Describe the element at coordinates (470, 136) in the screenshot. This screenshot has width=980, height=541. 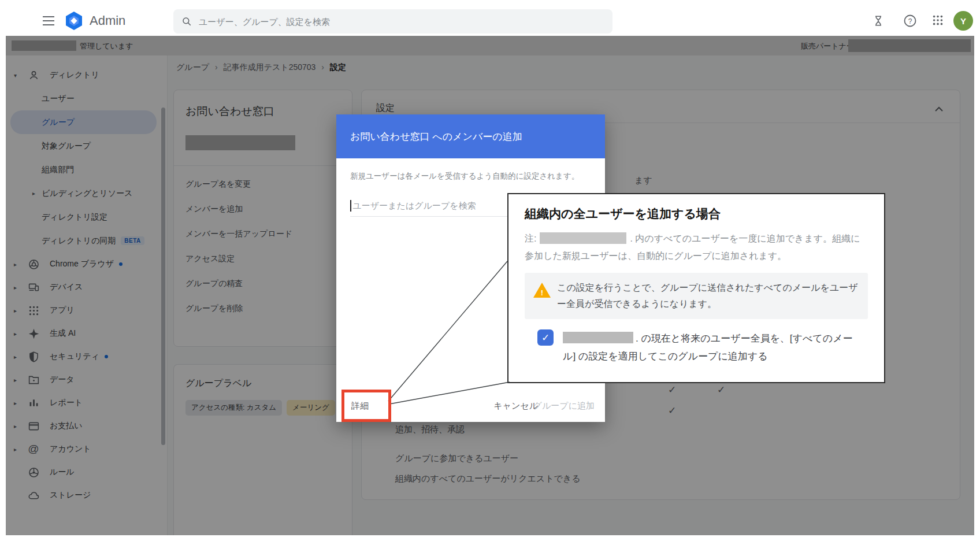
I see `dialog-title: お問い合わせ窓口 へのメンバーの追加` at that location.